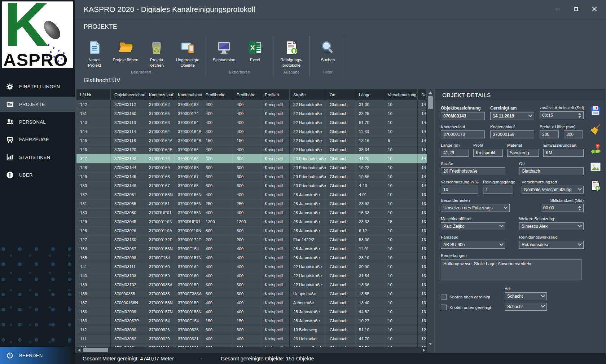 The image size is (606, 364). I want to click on minimize-button, so click(557, 9).